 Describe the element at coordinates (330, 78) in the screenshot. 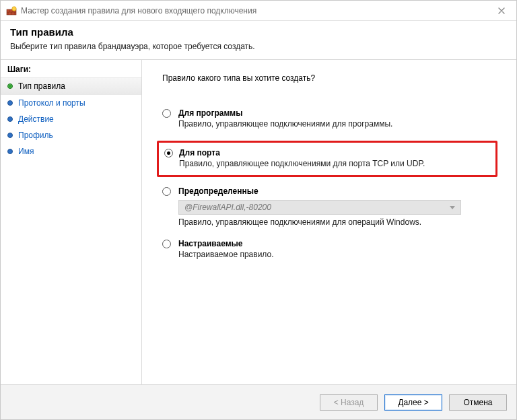

I see `content-question: Правило какого типа вы хотите создать?` at that location.